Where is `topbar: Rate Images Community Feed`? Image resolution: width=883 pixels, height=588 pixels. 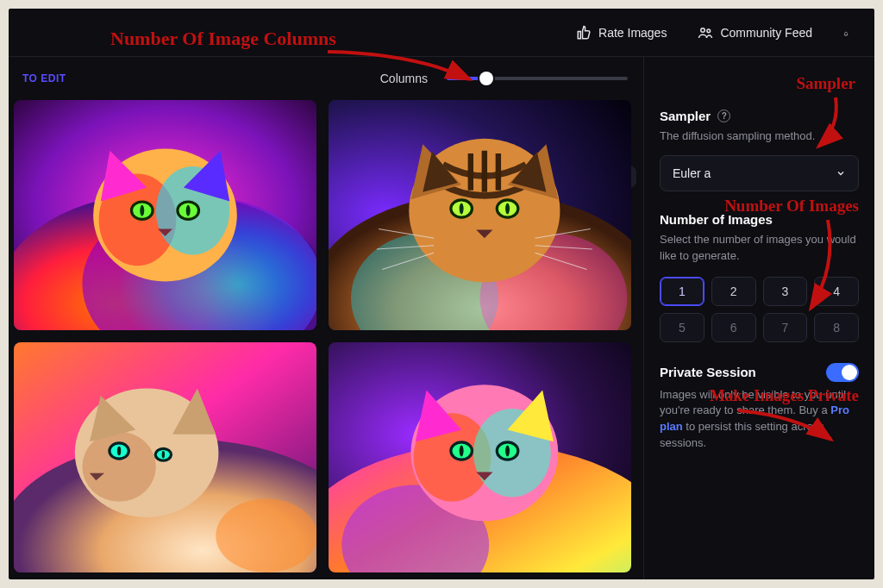 topbar: Rate Images Community Feed is located at coordinates (442, 33).